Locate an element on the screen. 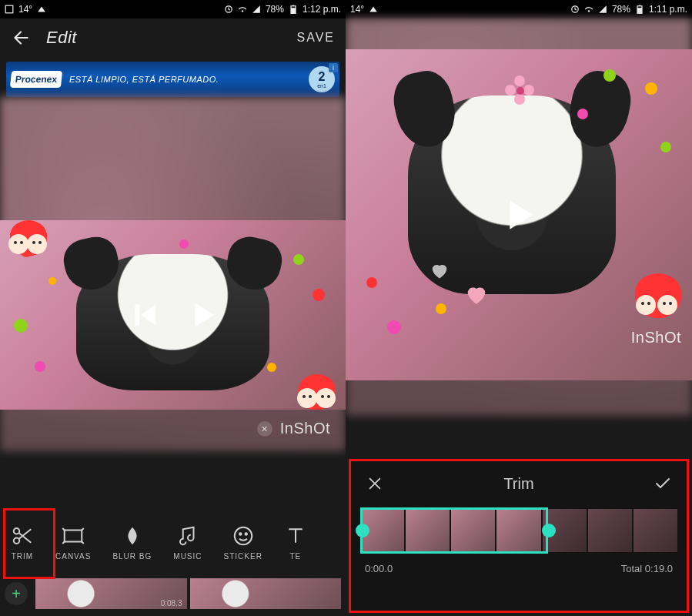 The height and width of the screenshot is (616, 692). close-watermark-icon: × is located at coordinates (265, 429).